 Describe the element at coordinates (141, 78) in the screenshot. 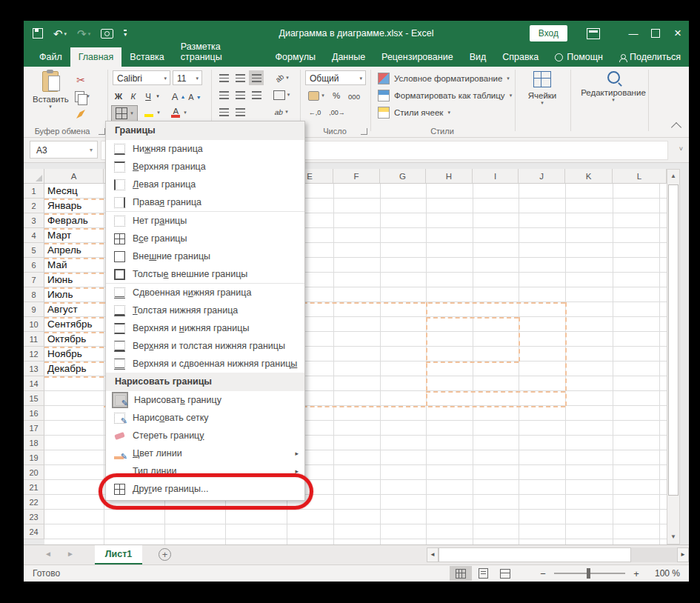

I see `font-family-combo: Calibri▾` at that location.